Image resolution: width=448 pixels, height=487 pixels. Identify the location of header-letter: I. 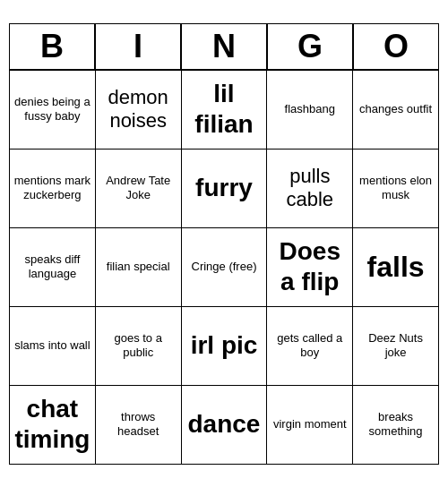
(138, 47).